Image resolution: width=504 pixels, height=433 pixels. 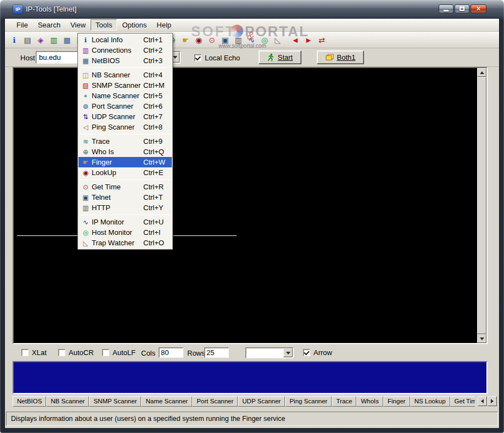 I want to click on ip-monitor-icon: ∿, so click(x=251, y=40).